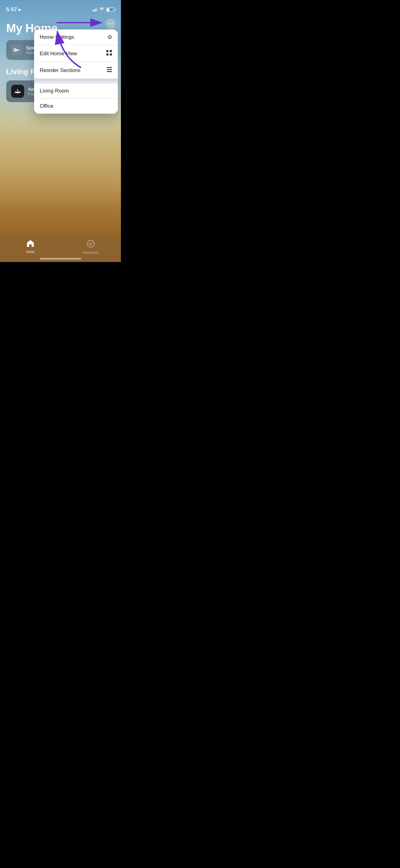 The height and width of the screenshot is (868, 400). What do you see at coordinates (30, 252) in the screenshot?
I see `home-tab-label: Home` at bounding box center [30, 252].